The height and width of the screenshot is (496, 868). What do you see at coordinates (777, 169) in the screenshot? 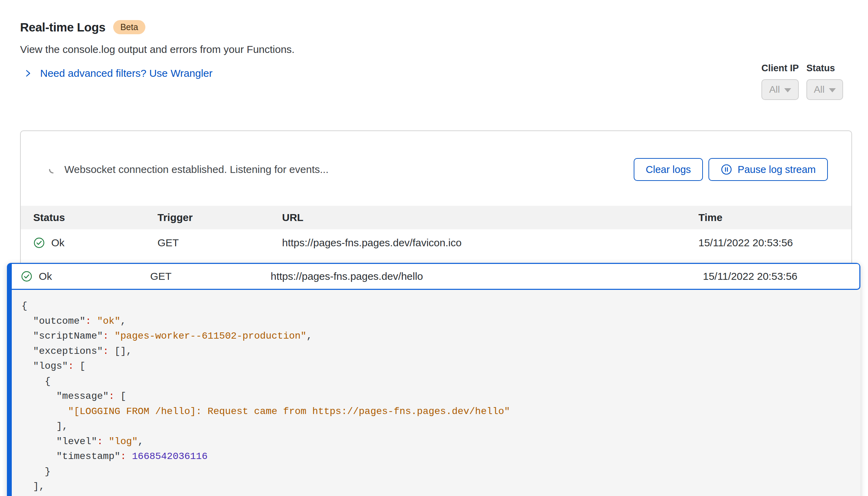
I see `pause-log-stream-label: Pause log stream` at bounding box center [777, 169].